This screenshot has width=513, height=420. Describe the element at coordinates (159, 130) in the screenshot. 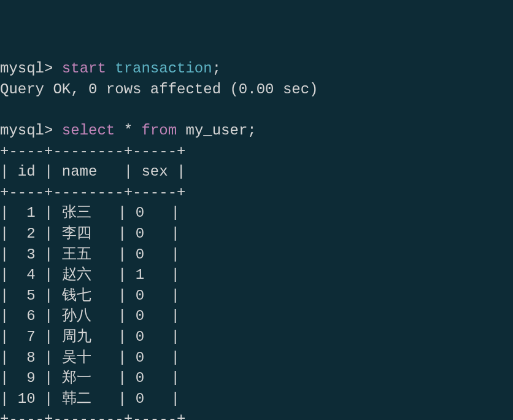

I see `keyword-from: from` at that location.